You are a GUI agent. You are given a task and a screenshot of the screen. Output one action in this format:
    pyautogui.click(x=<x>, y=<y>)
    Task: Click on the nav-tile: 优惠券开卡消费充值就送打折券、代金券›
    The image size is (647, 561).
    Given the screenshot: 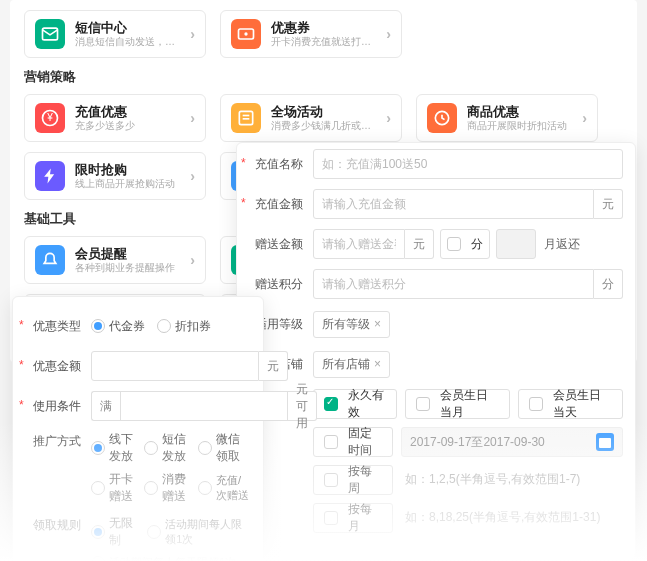 What is the action you would take?
    pyautogui.click(x=311, y=34)
    